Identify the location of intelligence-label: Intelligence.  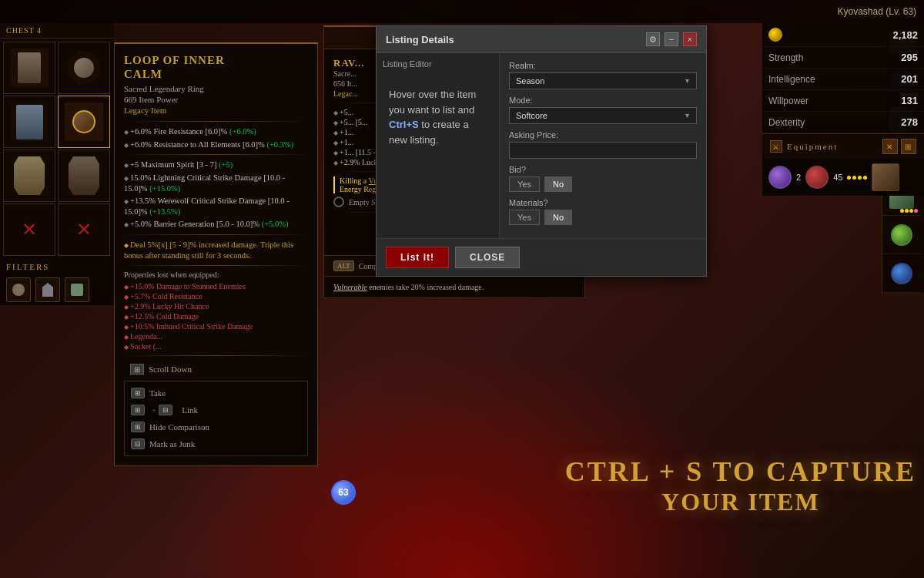
(792, 79).